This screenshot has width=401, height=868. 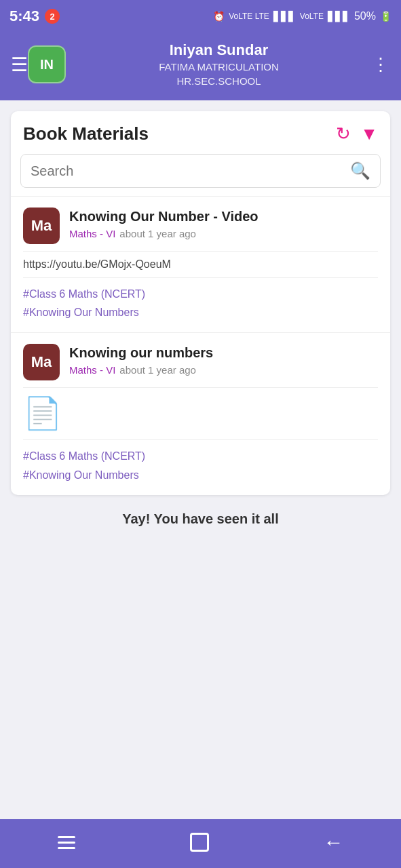 What do you see at coordinates (224, 353) in the screenshot?
I see `material-title: Knowing our numbers` at bounding box center [224, 353].